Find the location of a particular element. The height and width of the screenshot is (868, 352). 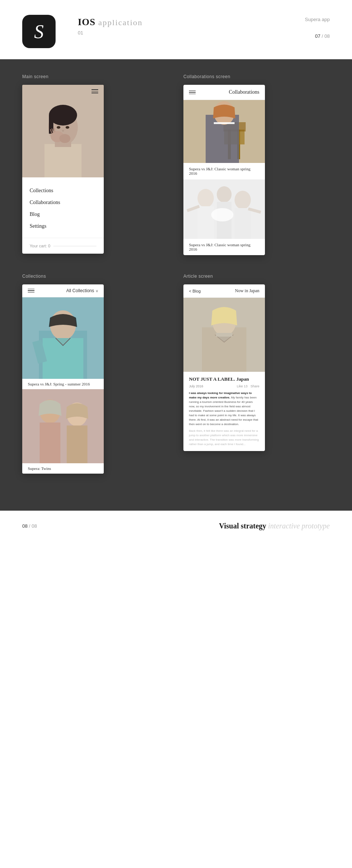

collections-phone-header: All Collections ∨ is located at coordinates (63, 291).